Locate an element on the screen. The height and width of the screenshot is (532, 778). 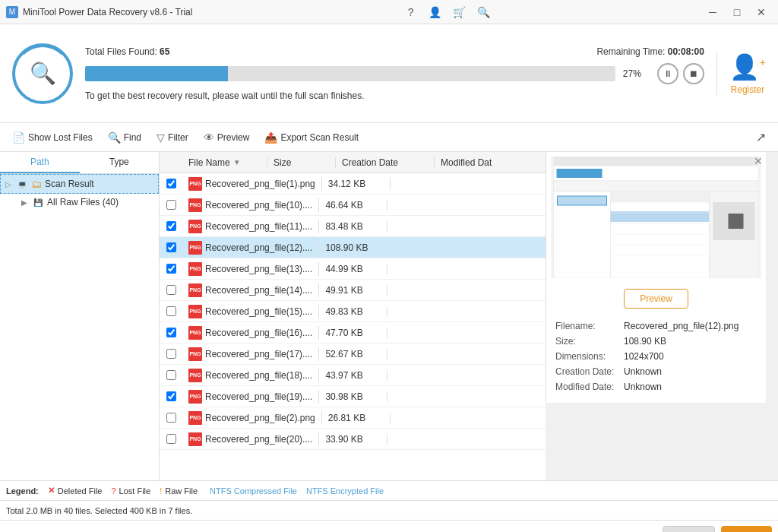
expand-icon: ▷ is located at coordinates (10, 184).